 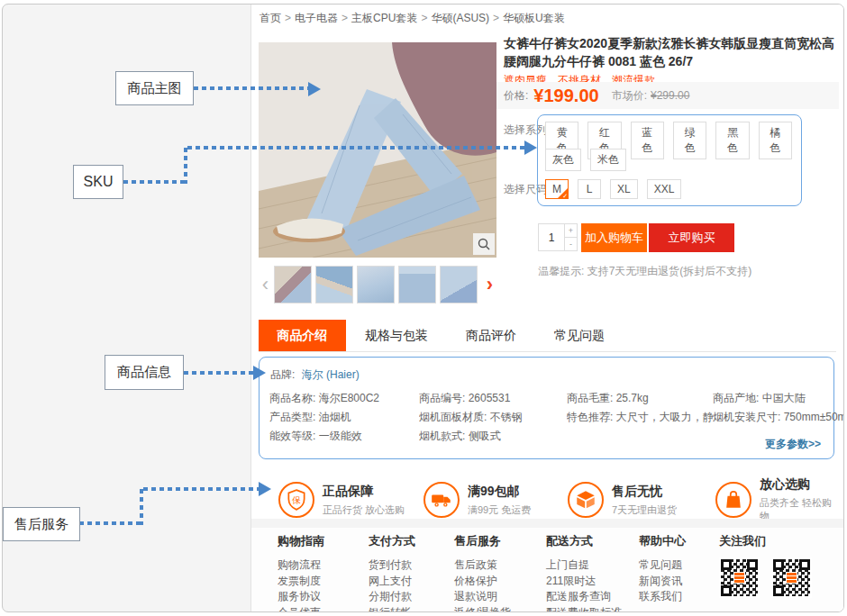 I want to click on footer-link: 价格保护, so click(x=500, y=582).